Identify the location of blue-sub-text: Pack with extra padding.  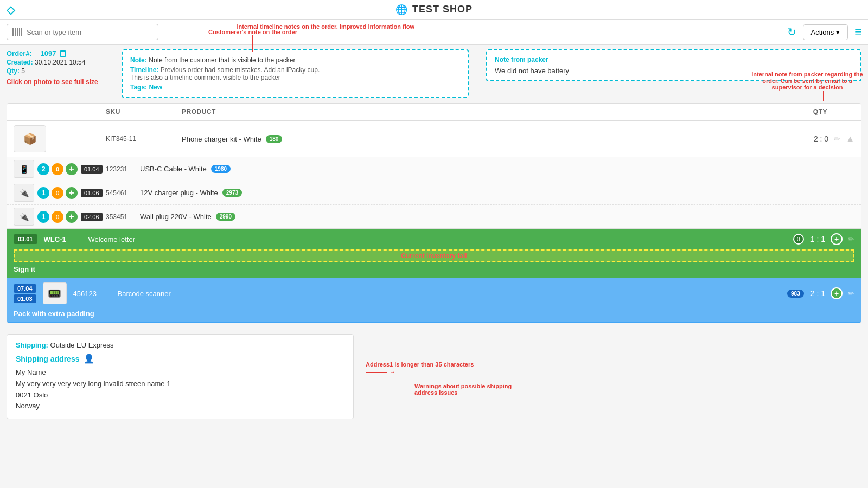
(434, 316).